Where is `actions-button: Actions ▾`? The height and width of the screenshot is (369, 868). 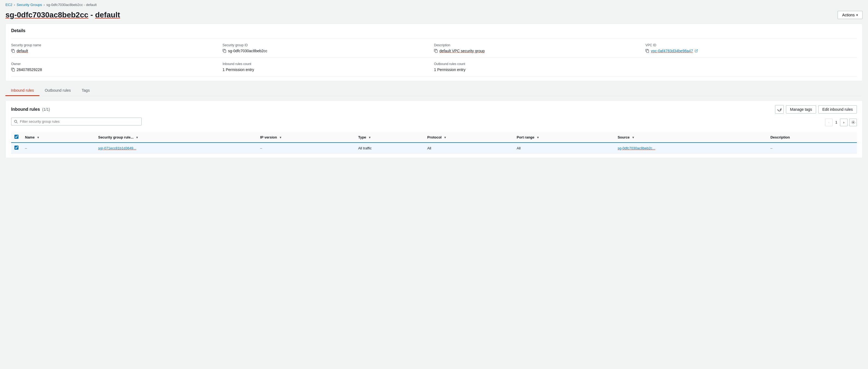
actions-button: Actions ▾ is located at coordinates (850, 15).